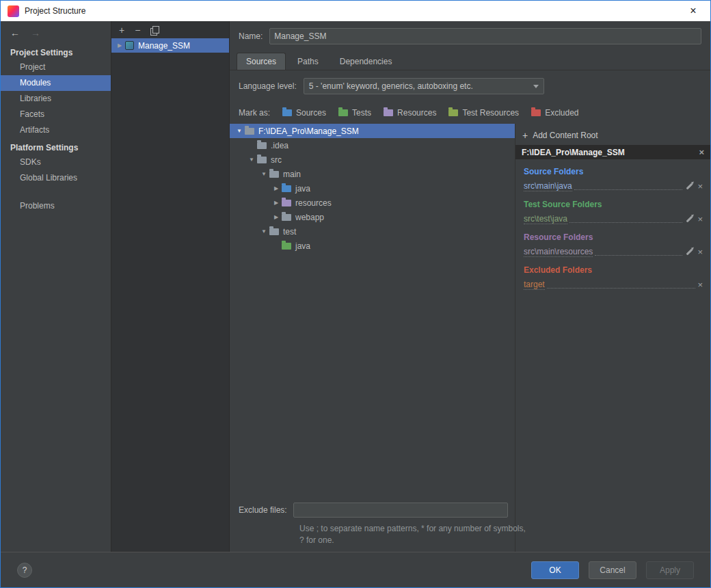  Describe the element at coordinates (356, 570) in the screenshot. I see `dialog-footer: ? OK Cancel Apply` at that location.